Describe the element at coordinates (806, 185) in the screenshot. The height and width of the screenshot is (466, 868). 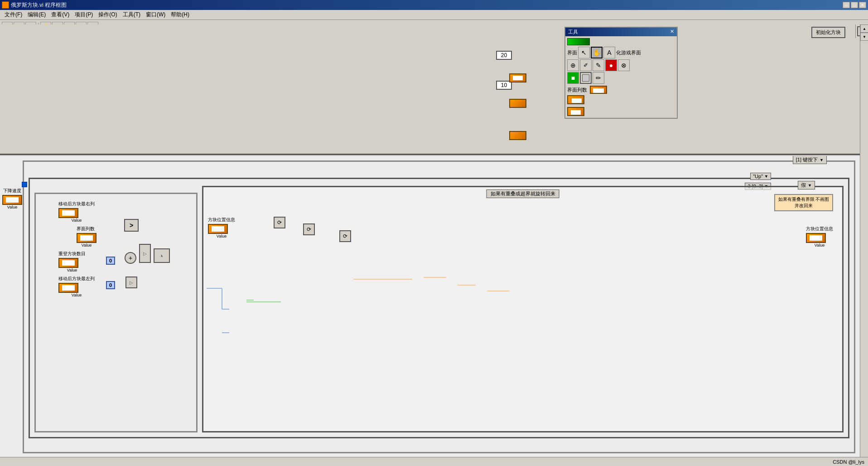
I see `bool-selector: 假 ▼` at that location.